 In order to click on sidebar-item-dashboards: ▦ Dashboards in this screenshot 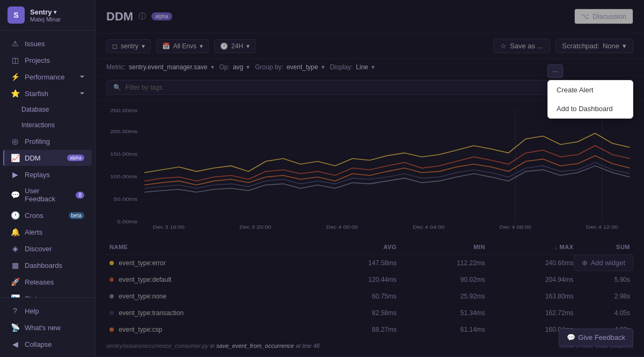, I will do `click(47, 265)`.